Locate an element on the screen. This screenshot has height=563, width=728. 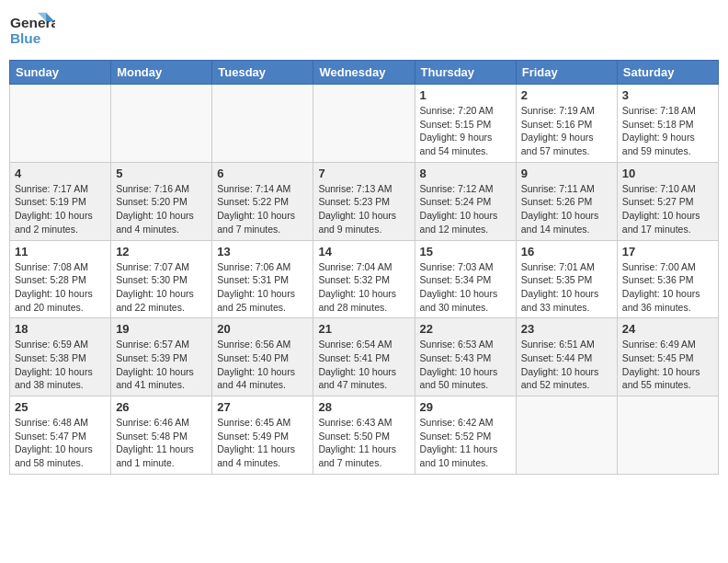
calendar-day-cell: 4Sunrise: 7:17 AM Sunset: 5:19 PM Daylig… is located at coordinates (61, 201).